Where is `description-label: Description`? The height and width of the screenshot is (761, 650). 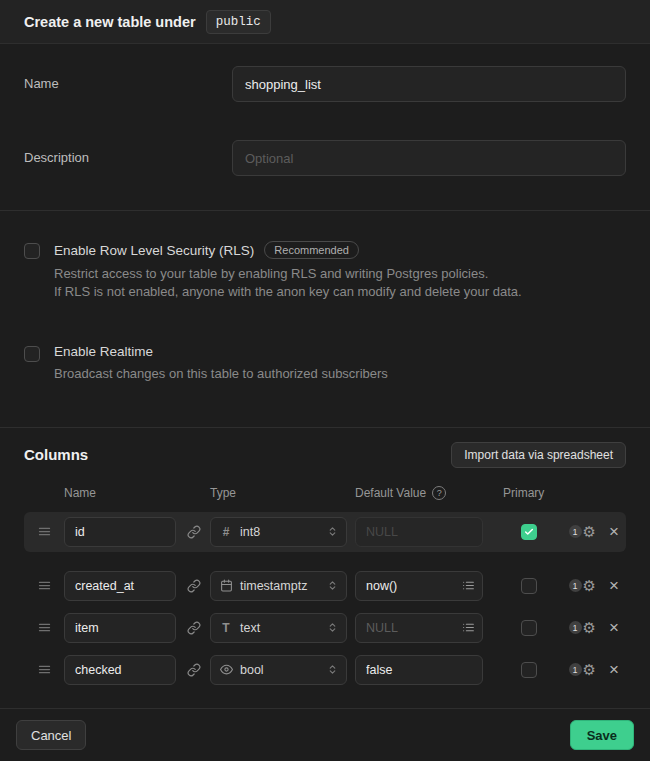 description-label: Description is located at coordinates (128, 152).